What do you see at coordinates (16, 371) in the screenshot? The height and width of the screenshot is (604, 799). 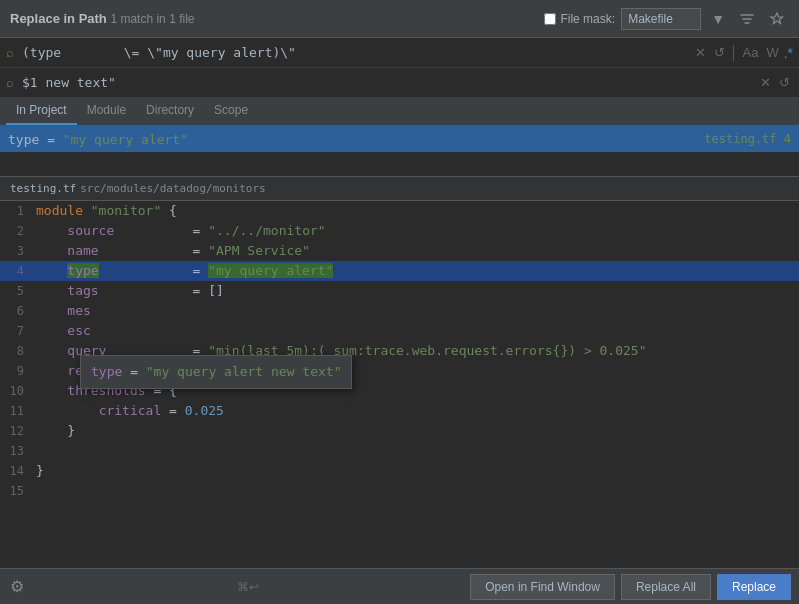 I see `line-num-9: 9` at bounding box center [16, 371].